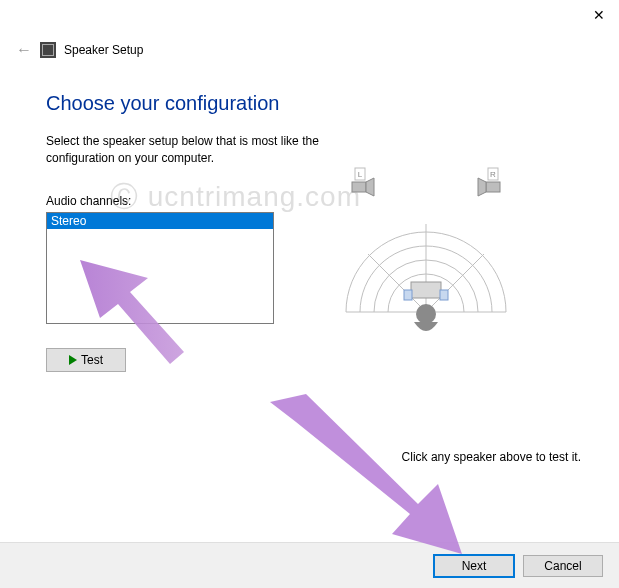 This screenshot has height=588, width=619. I want to click on titlebar: ✕, so click(310, 16).